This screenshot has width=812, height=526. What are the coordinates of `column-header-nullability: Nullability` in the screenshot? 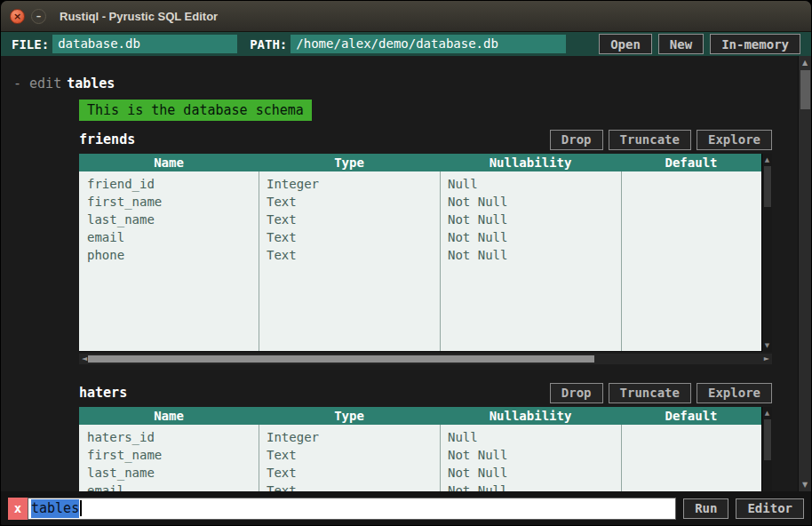 It's located at (530, 416).